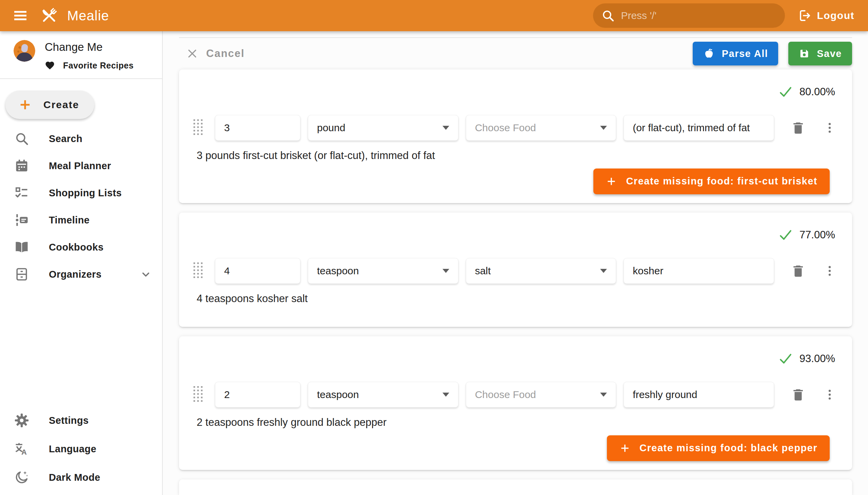 The image size is (868, 495). Describe the element at coordinates (22, 220) in the screenshot. I see `timeline-icon` at that location.